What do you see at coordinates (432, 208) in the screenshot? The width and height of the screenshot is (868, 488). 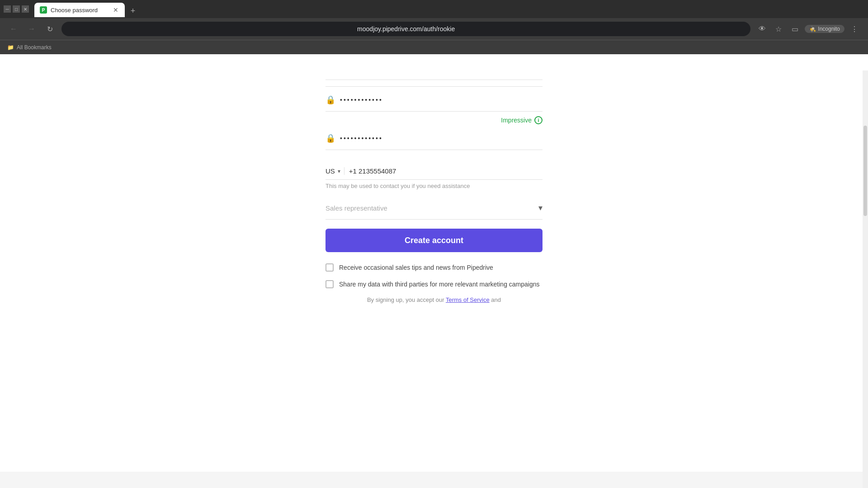 I see `role-placeholder: Sales representative` at bounding box center [432, 208].